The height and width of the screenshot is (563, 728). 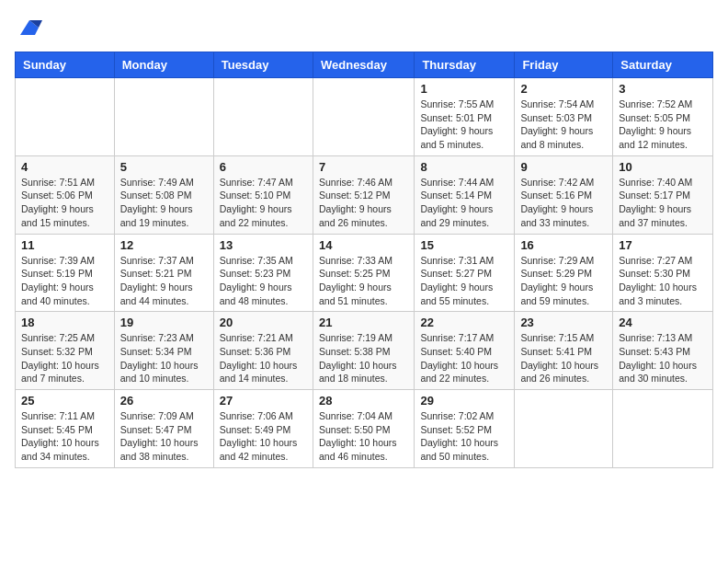 What do you see at coordinates (564, 118) in the screenshot?
I see `calendar-cell: 2Sunrise: 7:54 AM Sunset: 5:03 PM Daylig…` at bounding box center [564, 118].